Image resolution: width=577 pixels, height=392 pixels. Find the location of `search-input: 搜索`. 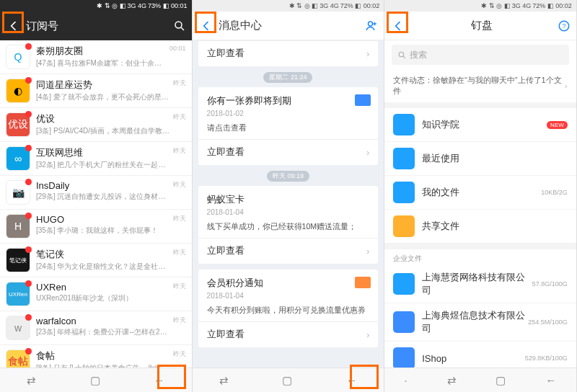

search-input: 搜索 is located at coordinates (480, 55).